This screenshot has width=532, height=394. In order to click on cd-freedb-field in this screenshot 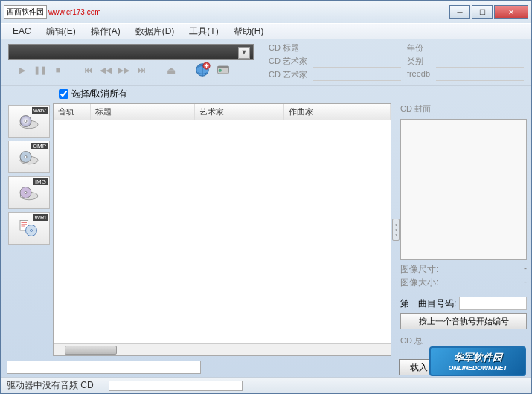, I will do `click(480, 75)`.